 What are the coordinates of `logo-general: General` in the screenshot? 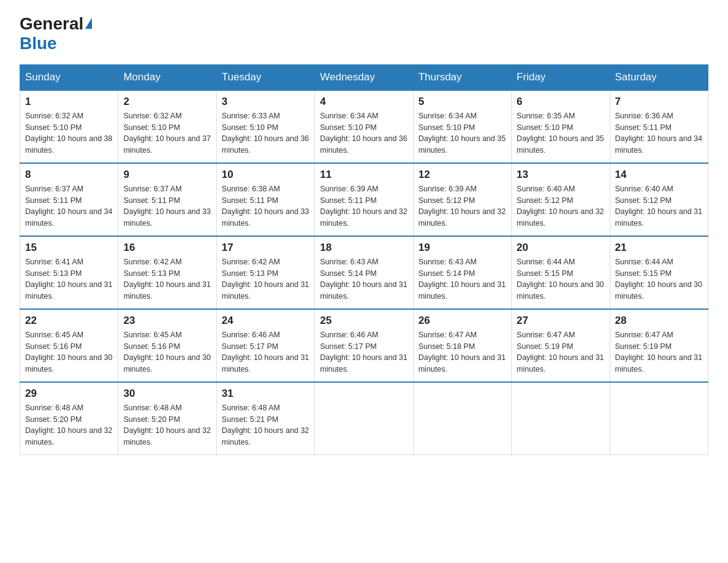 It's located at (51, 25).